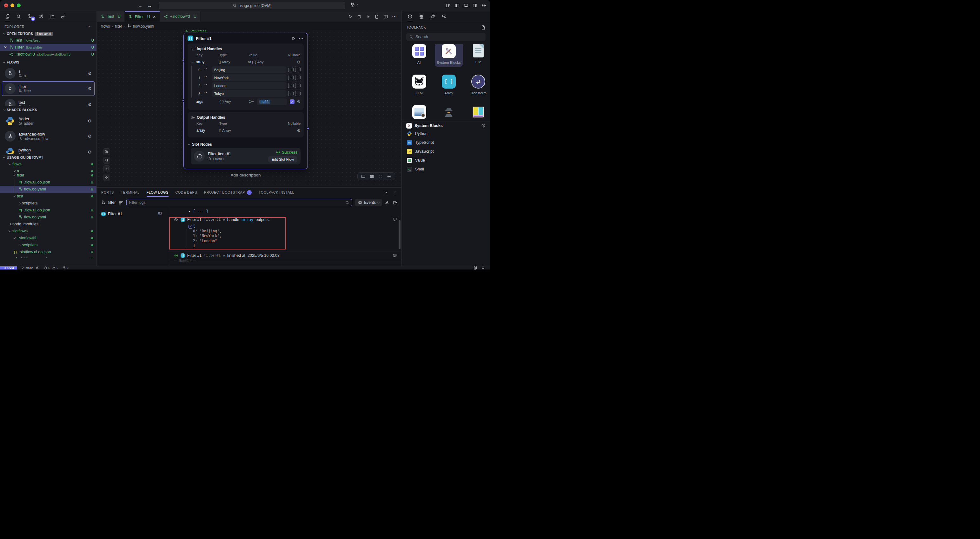 This screenshot has width=980, height=539. Describe the element at coordinates (48, 121) in the screenshot. I see `card-Adder: Adderadder⚙` at that location.